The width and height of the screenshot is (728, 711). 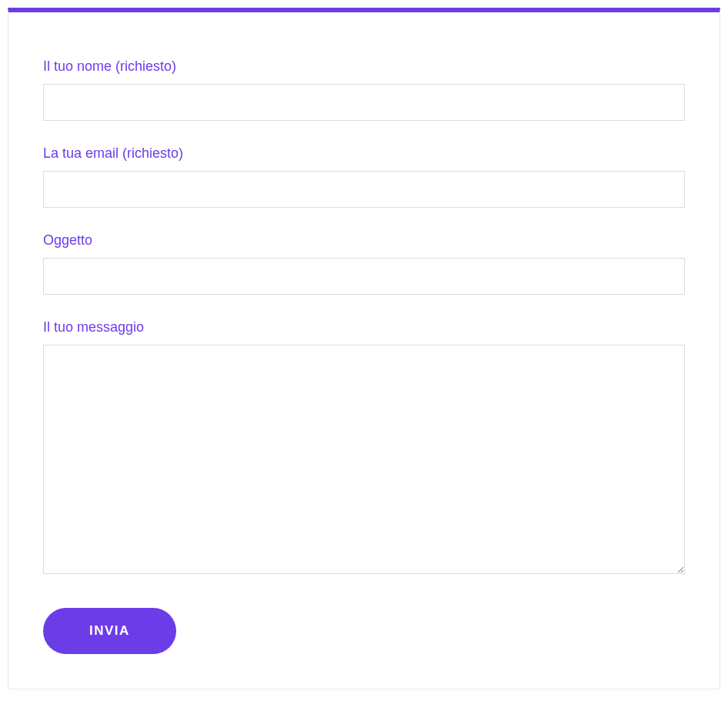 I want to click on name-field-group: Il tuo nome (richiesto), so click(x=364, y=89).